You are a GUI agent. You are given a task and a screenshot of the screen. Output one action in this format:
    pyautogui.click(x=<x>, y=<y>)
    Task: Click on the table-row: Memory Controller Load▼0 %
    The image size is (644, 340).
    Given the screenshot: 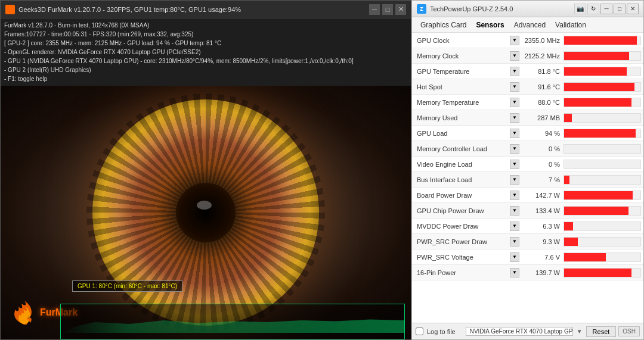 What is the action you would take?
    pyautogui.click(x=528, y=149)
    